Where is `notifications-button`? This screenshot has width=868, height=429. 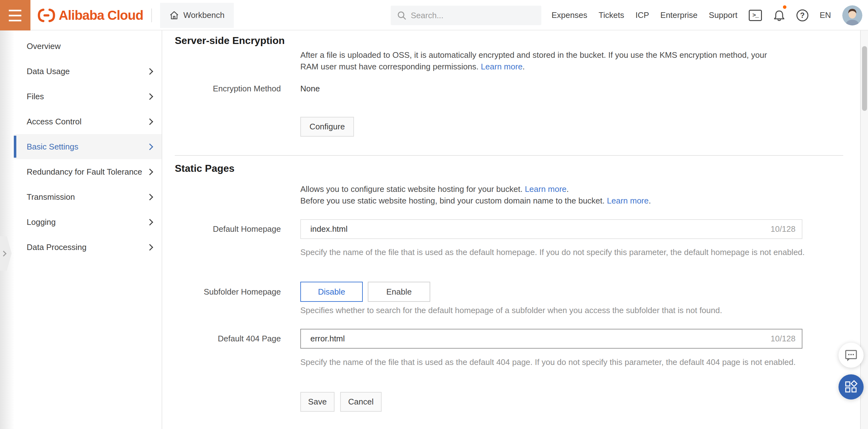 notifications-button is located at coordinates (779, 16).